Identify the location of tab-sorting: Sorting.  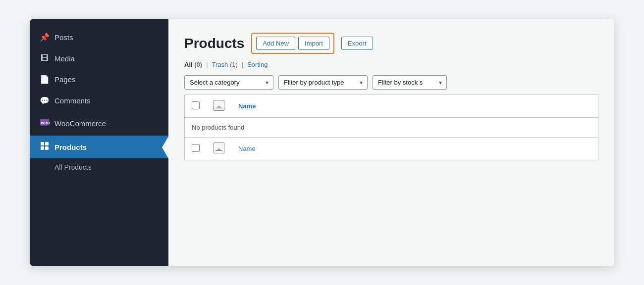
(258, 64).